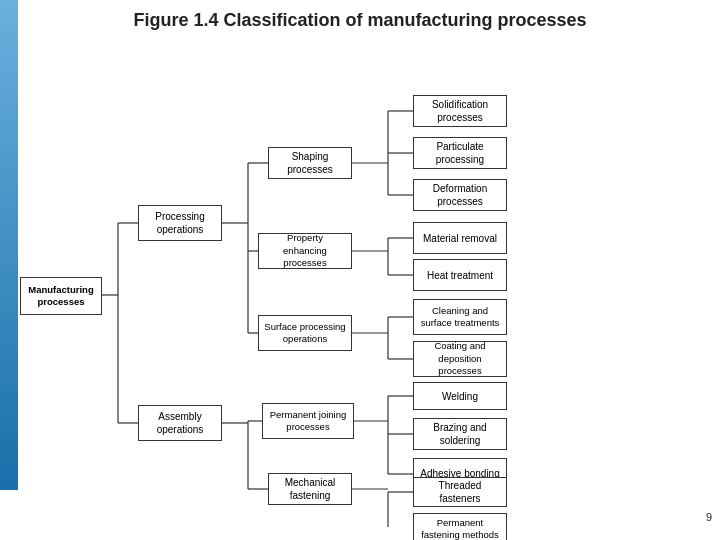 This screenshot has height=540, width=720. I want to click on box-mechanical-fastening: Mechanical fastening, so click(310, 489).